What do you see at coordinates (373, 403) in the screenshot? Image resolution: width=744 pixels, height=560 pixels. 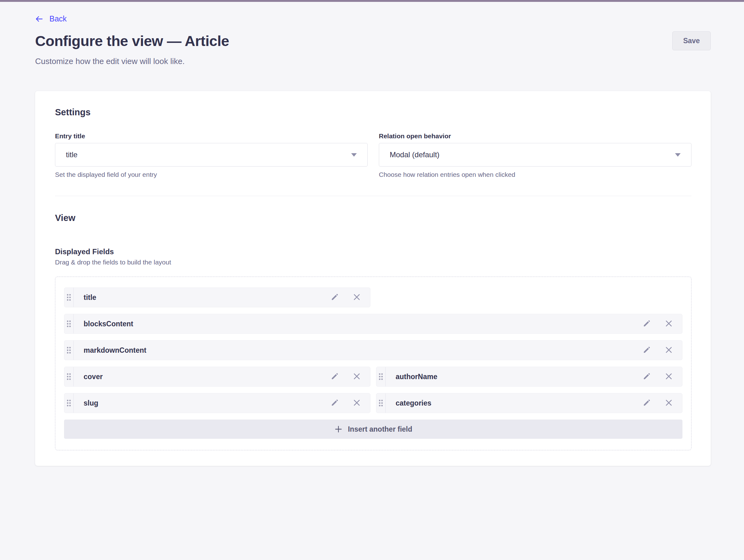 I see `fields-row: slug categories` at bounding box center [373, 403].